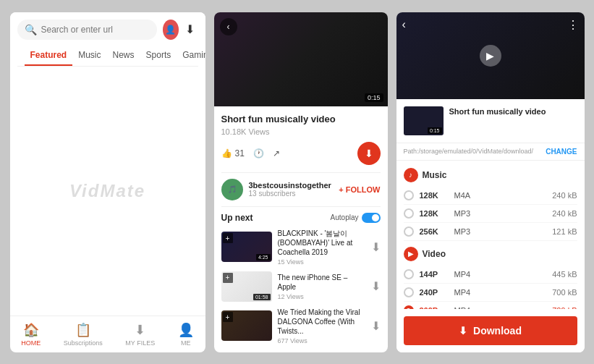 The width and height of the screenshot is (594, 364). Describe the element at coordinates (263, 258) in the screenshot. I see `thumb-duration-1: 4:25` at that location.